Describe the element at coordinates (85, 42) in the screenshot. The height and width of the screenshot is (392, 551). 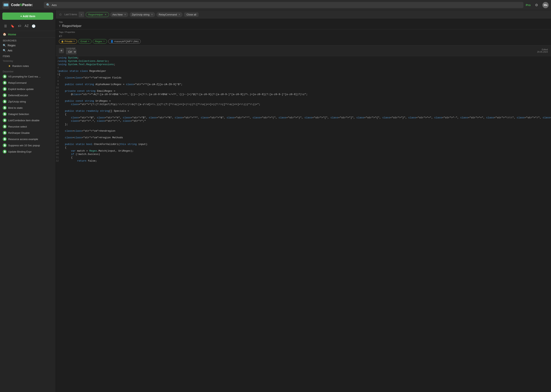
I see `tag-item: Email✕` at that location.